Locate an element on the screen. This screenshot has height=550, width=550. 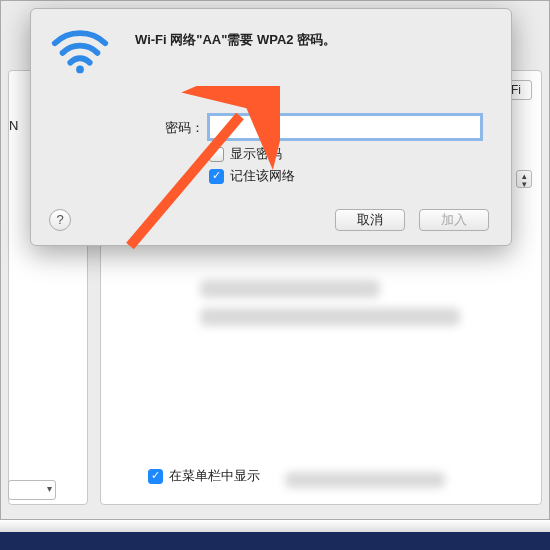
show-password-checkbox-row: 显示密码 is located at coordinates (246, 154).